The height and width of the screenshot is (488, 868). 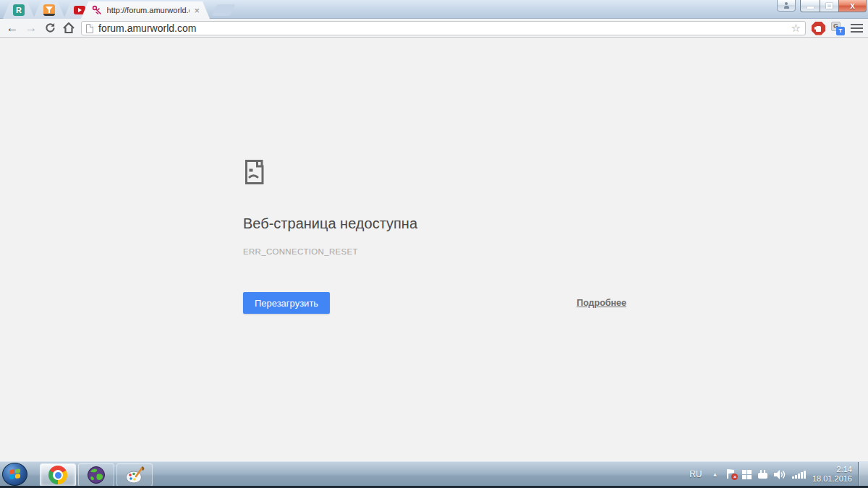 I want to click on translate-t-card: T, so click(x=841, y=31).